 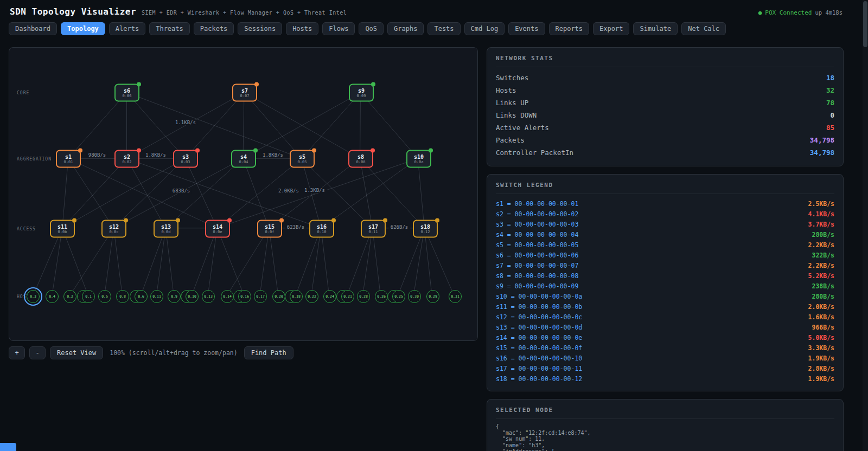 I want to click on switch-node-s14: s140-0e, so click(x=218, y=229).